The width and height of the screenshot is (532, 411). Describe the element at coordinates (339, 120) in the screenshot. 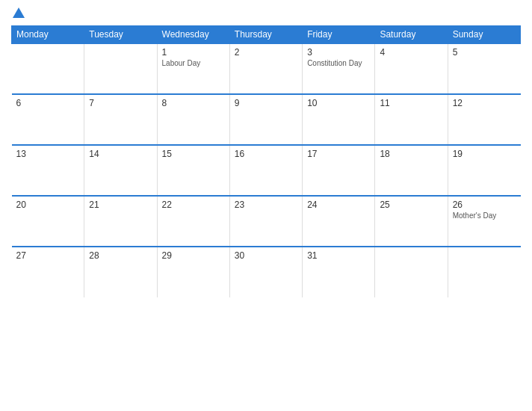

I see `calendar-cell: 10` at that location.